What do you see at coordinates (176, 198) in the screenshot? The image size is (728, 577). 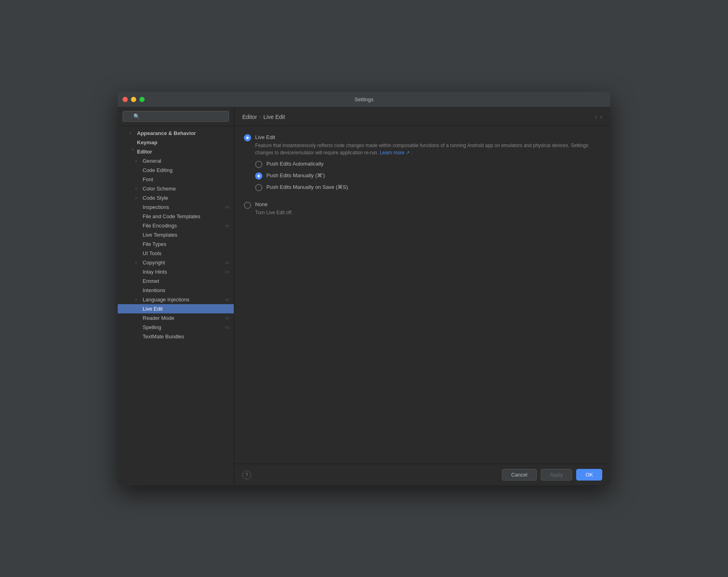 I see `sidebar-item-code-style: › Code Style` at bounding box center [176, 198].